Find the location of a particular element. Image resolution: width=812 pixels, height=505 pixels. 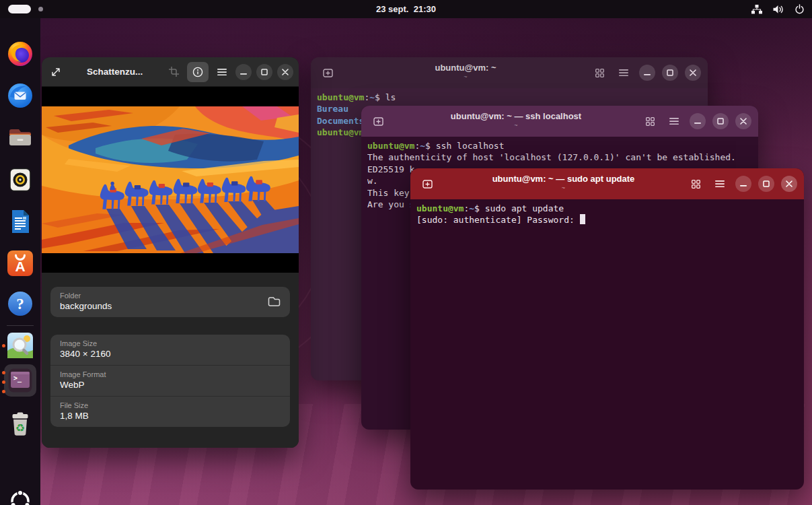

dock-item-terminal: >_ is located at coordinates (20, 380).